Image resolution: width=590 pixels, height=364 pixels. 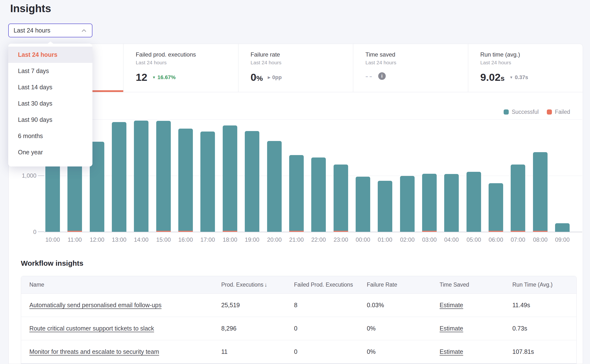 What do you see at coordinates (50, 31) in the screenshot?
I see `time-range-select: Last 24 hours` at bounding box center [50, 31].